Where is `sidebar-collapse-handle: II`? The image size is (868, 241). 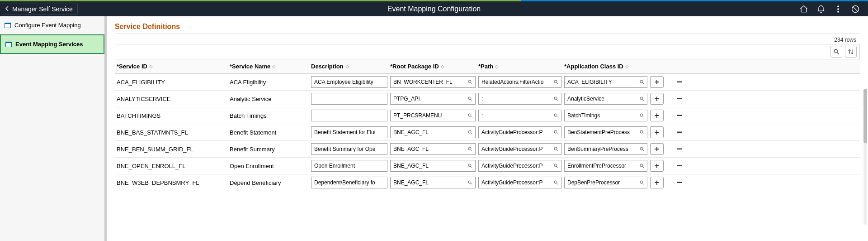 sidebar-collapse-handle: II is located at coordinates (106, 185).